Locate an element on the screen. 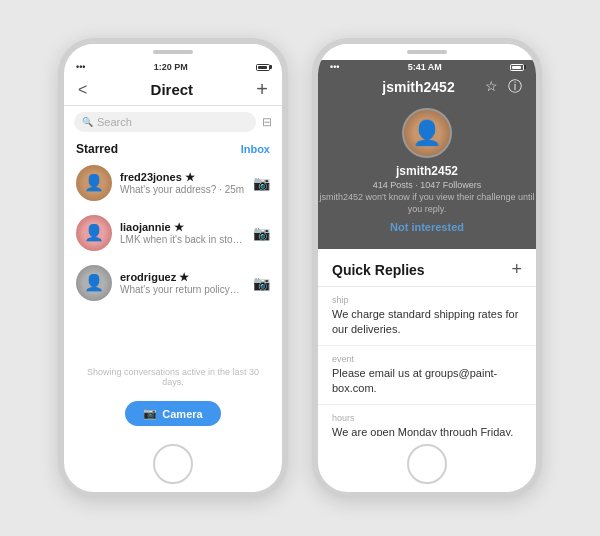 This screenshot has height=536, width=600. qr-shortcut-1: ship is located at coordinates (427, 300).